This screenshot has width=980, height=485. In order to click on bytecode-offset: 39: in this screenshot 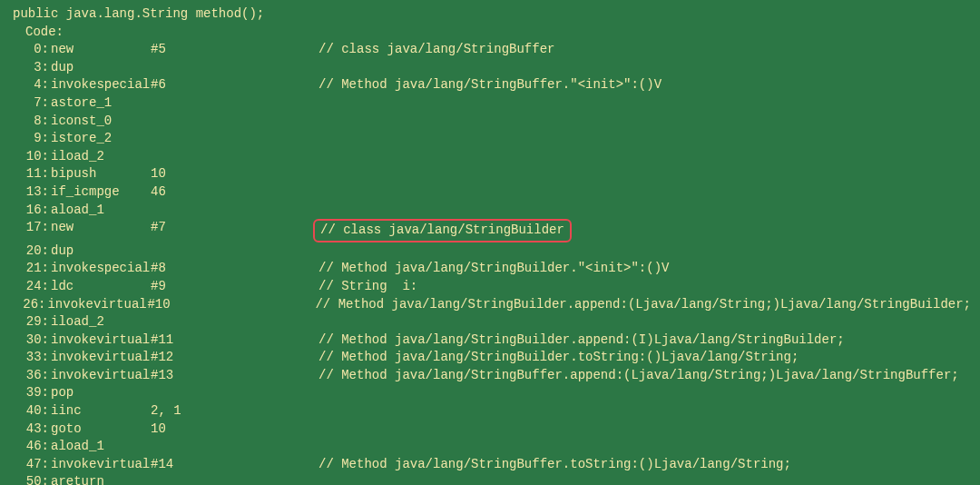, I will do `click(30, 393)`.